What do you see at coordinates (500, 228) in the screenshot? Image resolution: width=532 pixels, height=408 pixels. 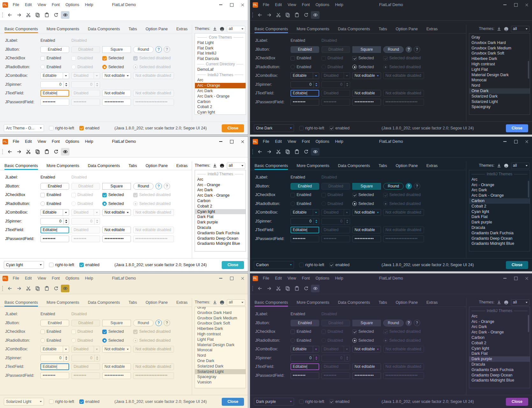 I see `theme-list-item: Dracula` at bounding box center [500, 228].